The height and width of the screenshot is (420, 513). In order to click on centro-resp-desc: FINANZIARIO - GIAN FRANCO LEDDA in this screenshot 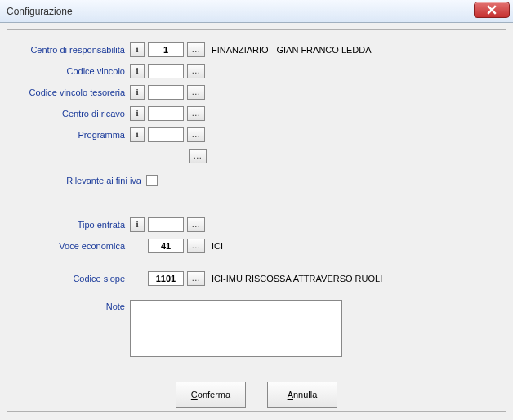, I will do `click(291, 50)`.